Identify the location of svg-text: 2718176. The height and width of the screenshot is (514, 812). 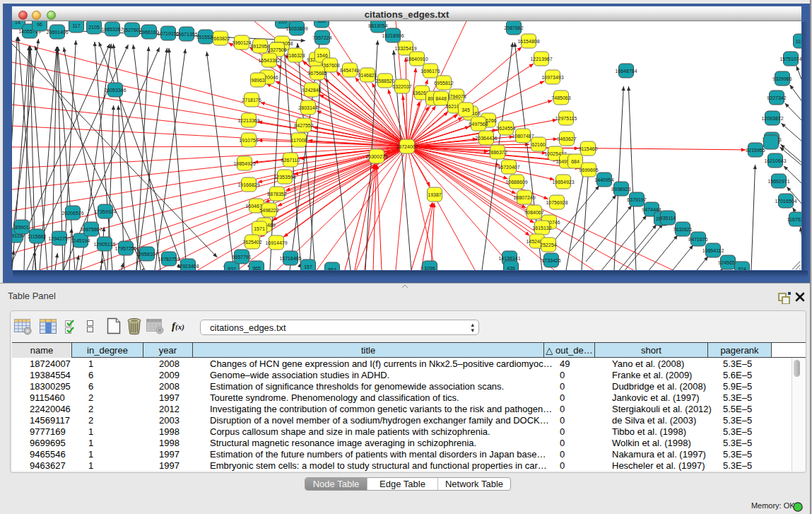
(252, 100).